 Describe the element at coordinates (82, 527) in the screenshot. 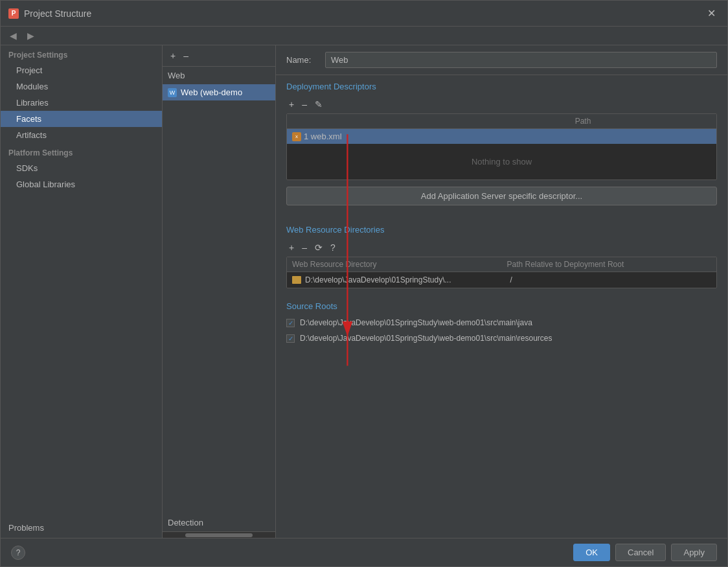

I see `sidebar-item-problems: Problems` at that location.